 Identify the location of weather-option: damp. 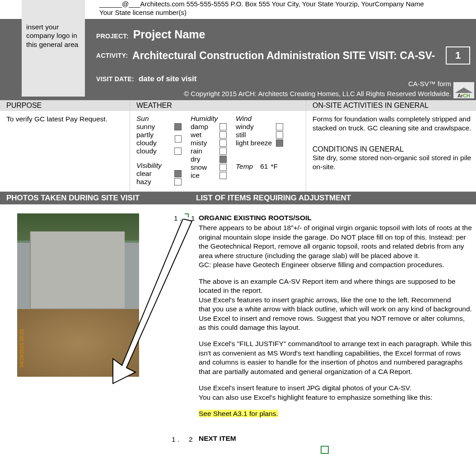
(209, 127).